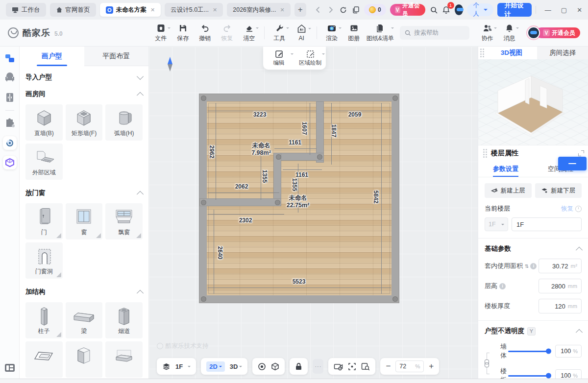 The image size is (588, 383). Describe the element at coordinates (568, 374) in the screenshot. I see `slab-opacity-input: 100 %` at that location.